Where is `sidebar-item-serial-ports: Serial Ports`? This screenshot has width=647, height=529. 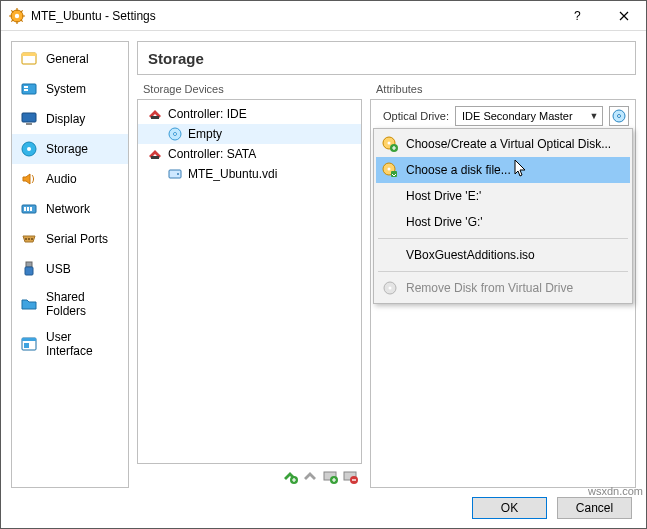 sidebar-item-serial-ports: Serial Ports is located at coordinates (70, 239).